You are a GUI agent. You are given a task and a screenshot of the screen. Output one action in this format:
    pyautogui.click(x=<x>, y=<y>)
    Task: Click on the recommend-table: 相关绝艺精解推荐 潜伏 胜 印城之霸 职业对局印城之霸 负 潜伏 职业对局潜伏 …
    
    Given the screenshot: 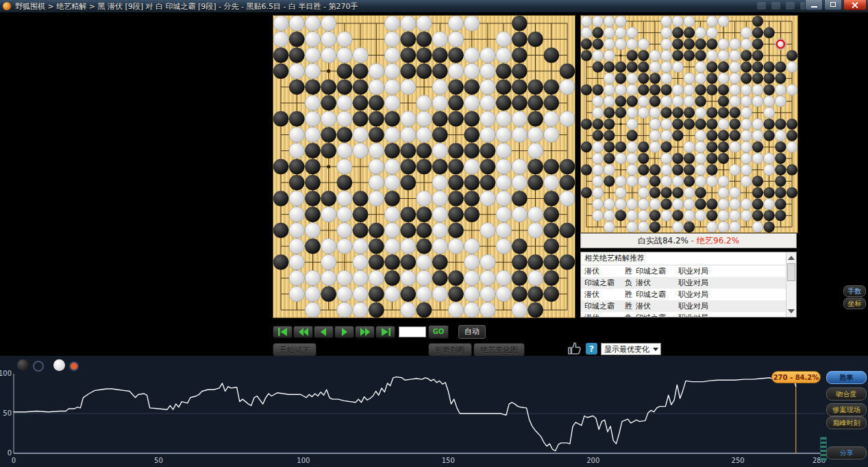 What is the action you would take?
    pyautogui.click(x=689, y=285)
    